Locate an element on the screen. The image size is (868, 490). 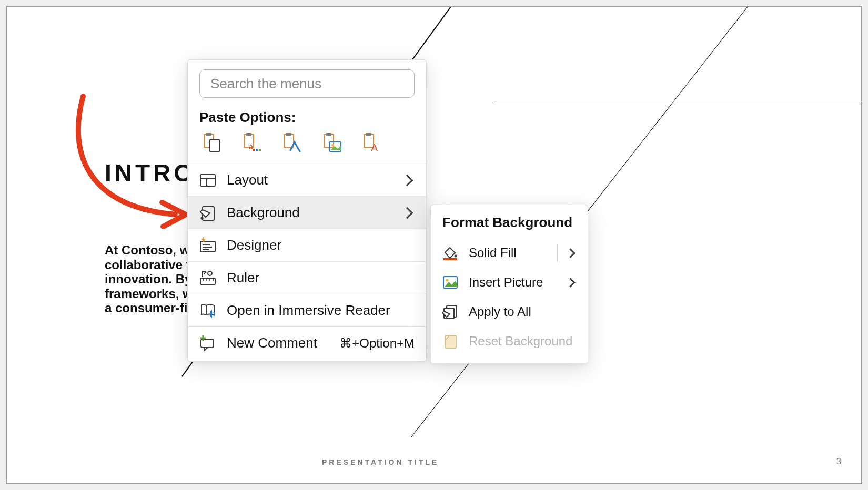
submenu-title: Format Background is located at coordinates (509, 226).